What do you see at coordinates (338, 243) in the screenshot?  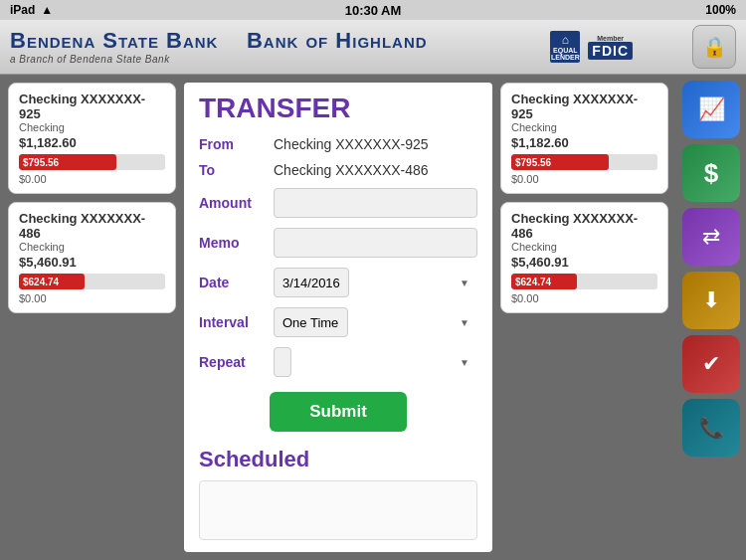 I see `form-row-memo: Memo` at bounding box center [338, 243].